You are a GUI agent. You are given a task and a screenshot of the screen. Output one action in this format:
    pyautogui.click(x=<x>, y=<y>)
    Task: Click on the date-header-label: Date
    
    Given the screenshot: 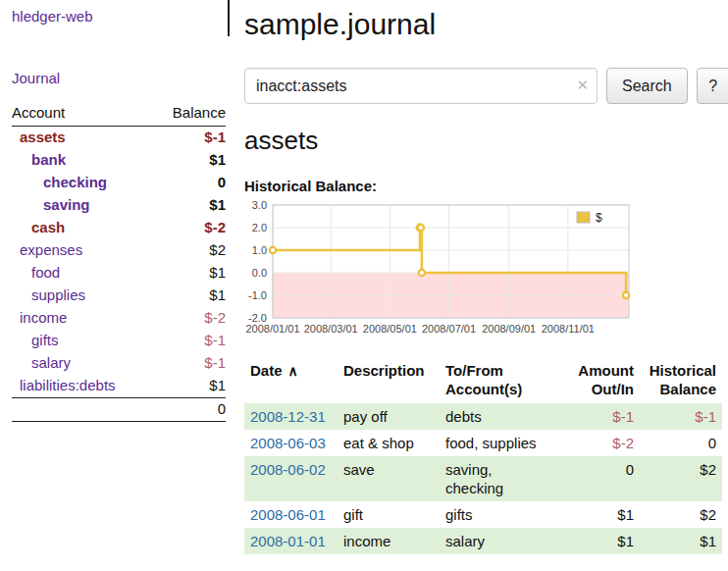 What is the action you would take?
    pyautogui.click(x=267, y=371)
    